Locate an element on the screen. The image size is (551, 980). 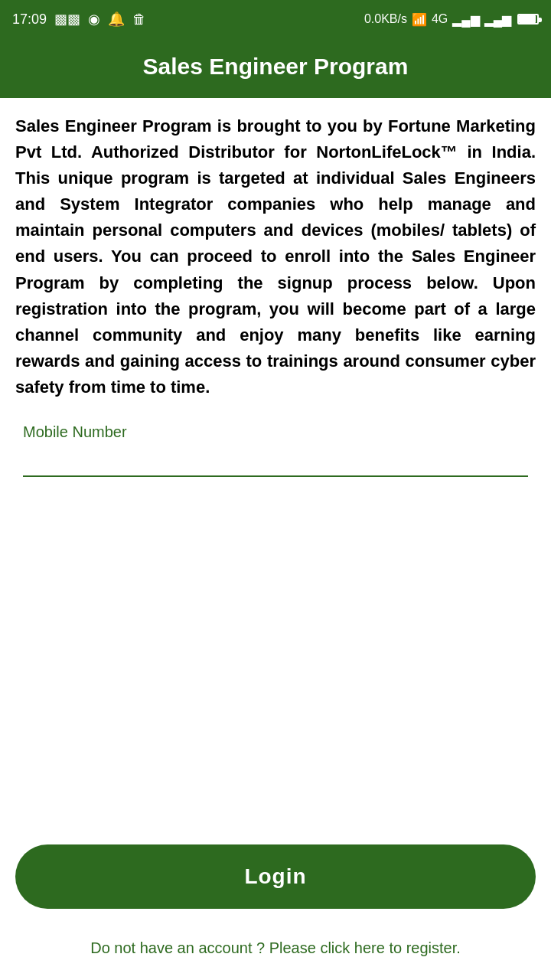
signal-icon: ▂▄▆ is located at coordinates (465, 20).